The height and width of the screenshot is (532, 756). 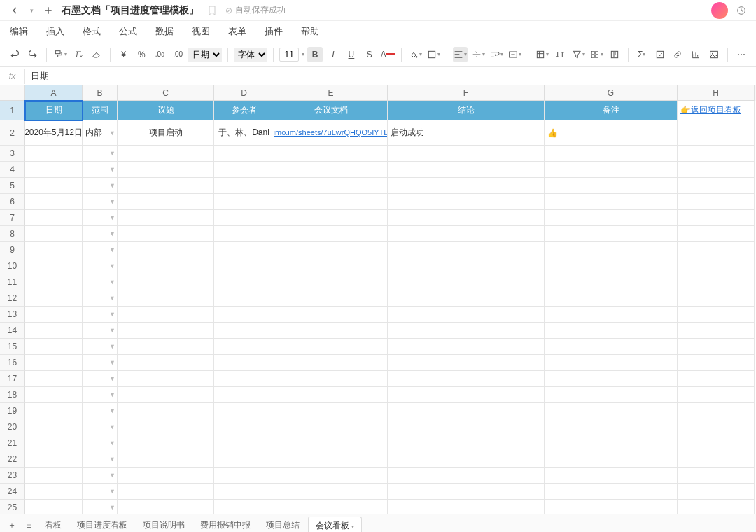 What do you see at coordinates (244, 283) in the screenshot?
I see `cell-D11` at bounding box center [244, 283].